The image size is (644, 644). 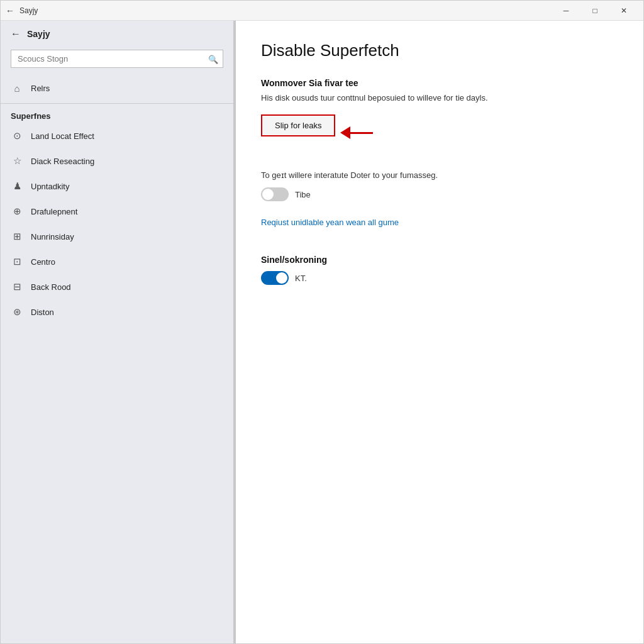 I want to click on back-icon: ←, so click(x=10, y=11).